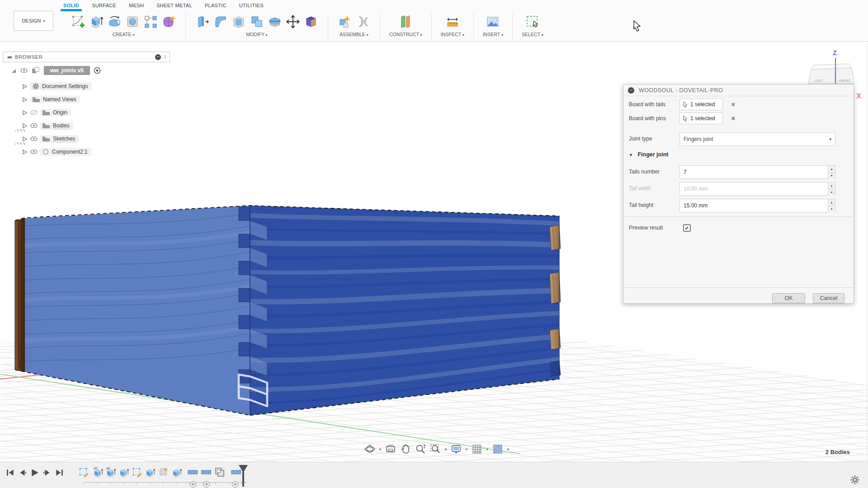 The image size is (868, 488). What do you see at coordinates (493, 34) in the screenshot?
I see `group-label-insert: INSERT ▾` at bounding box center [493, 34].